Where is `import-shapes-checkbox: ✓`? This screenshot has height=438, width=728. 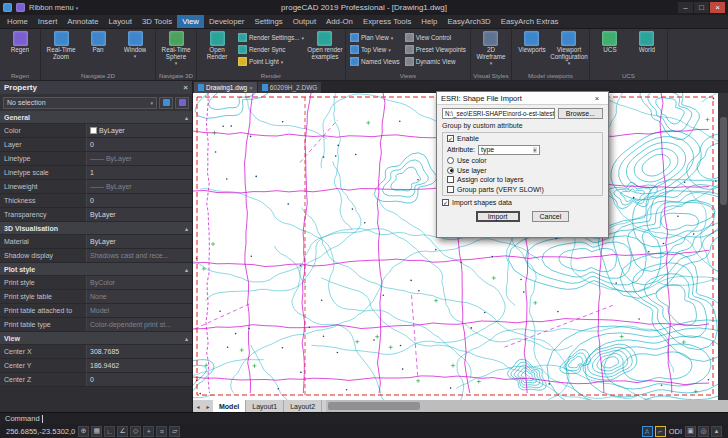
import-shapes-checkbox: ✓ is located at coordinates (446, 202).